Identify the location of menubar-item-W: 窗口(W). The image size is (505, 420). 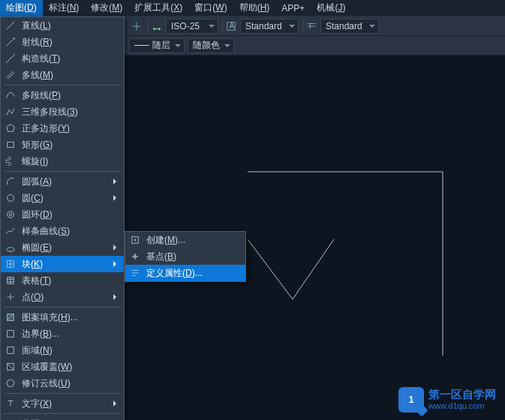
(210, 8).